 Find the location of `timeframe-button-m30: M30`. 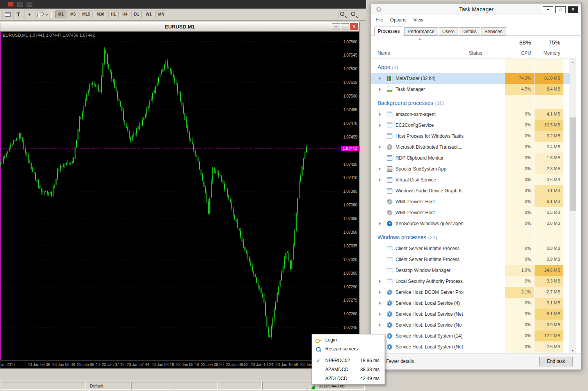

timeframe-button-m30: M30 is located at coordinates (100, 14).